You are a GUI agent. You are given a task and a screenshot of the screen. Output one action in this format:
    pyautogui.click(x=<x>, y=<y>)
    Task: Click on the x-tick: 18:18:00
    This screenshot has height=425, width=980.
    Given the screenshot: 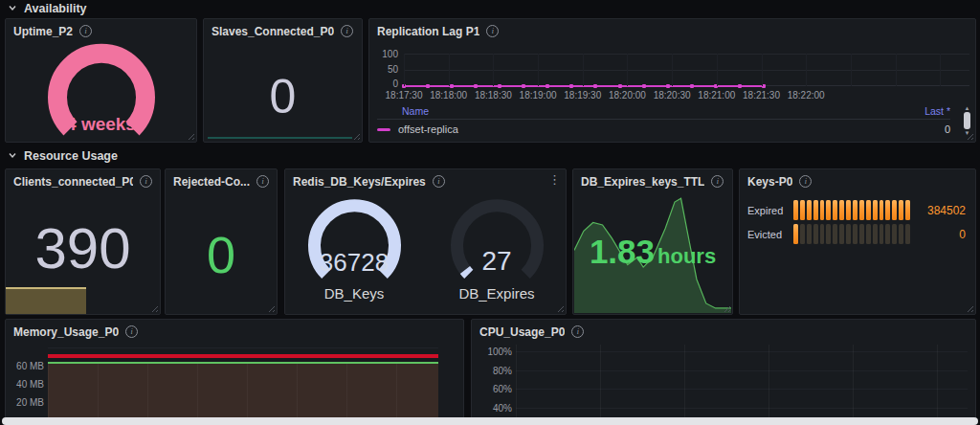 What is the action you would take?
    pyautogui.click(x=448, y=96)
    